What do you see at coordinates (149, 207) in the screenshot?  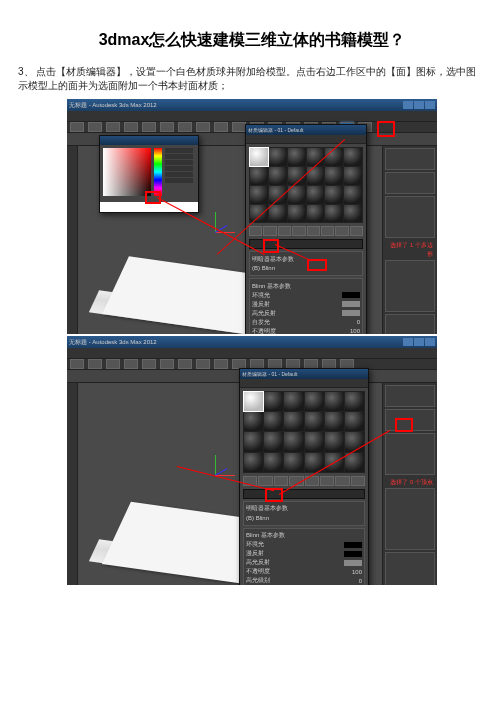 I see `color-preview` at bounding box center [149, 207].